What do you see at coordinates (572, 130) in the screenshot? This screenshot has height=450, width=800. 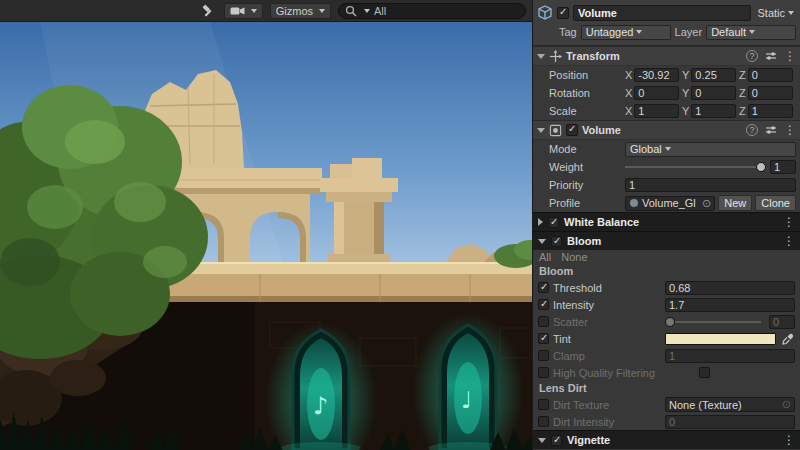 I see `volume-enabled-checkbox` at bounding box center [572, 130].